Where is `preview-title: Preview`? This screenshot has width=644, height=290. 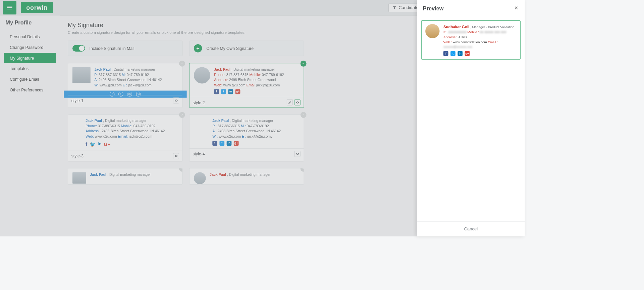
preview-title: Preview is located at coordinates (433, 9).